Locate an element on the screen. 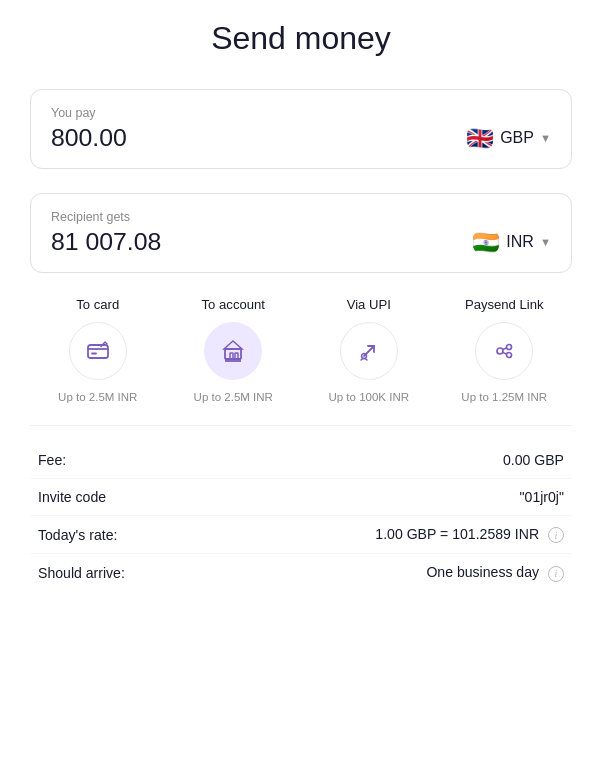 This screenshot has height=770, width=602. method-via-upi: Via UPI Up to 100K INR is located at coordinates (369, 351).